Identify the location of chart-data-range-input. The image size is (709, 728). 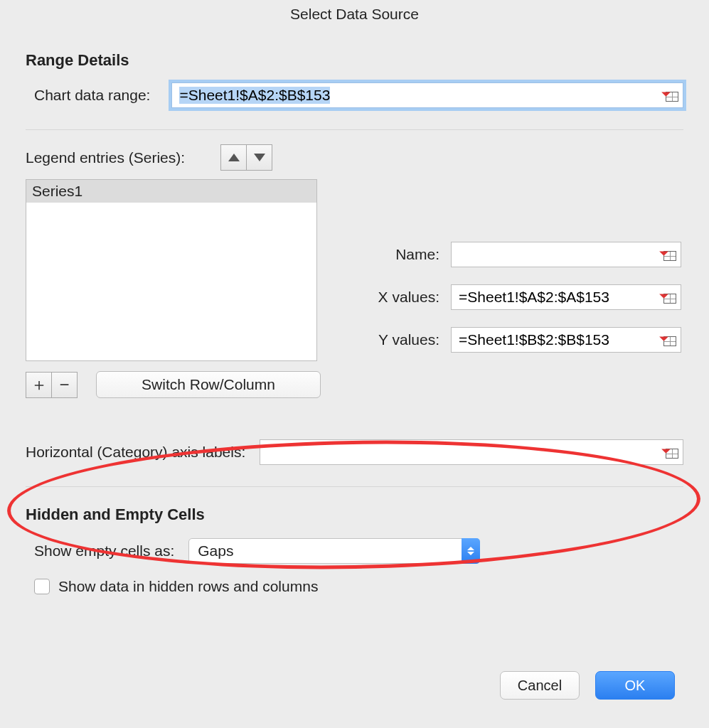
(420, 95).